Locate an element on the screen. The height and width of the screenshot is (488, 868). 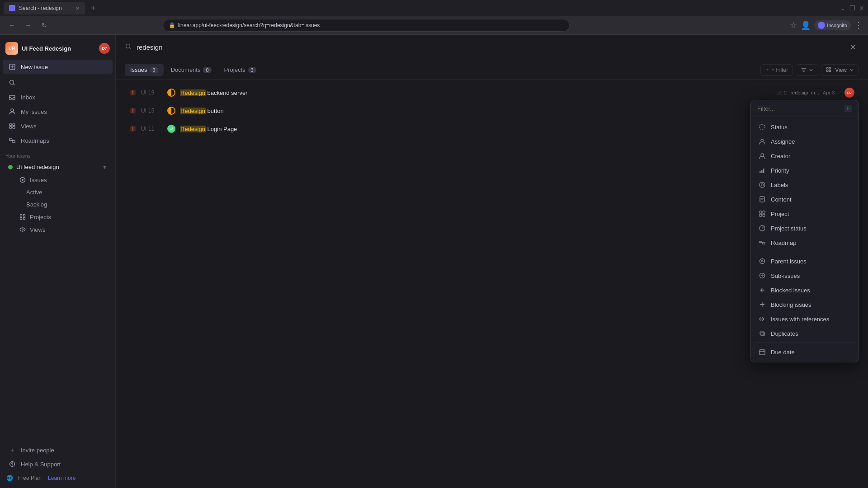
filter-item-duplicates: Duplicates is located at coordinates (805, 333).